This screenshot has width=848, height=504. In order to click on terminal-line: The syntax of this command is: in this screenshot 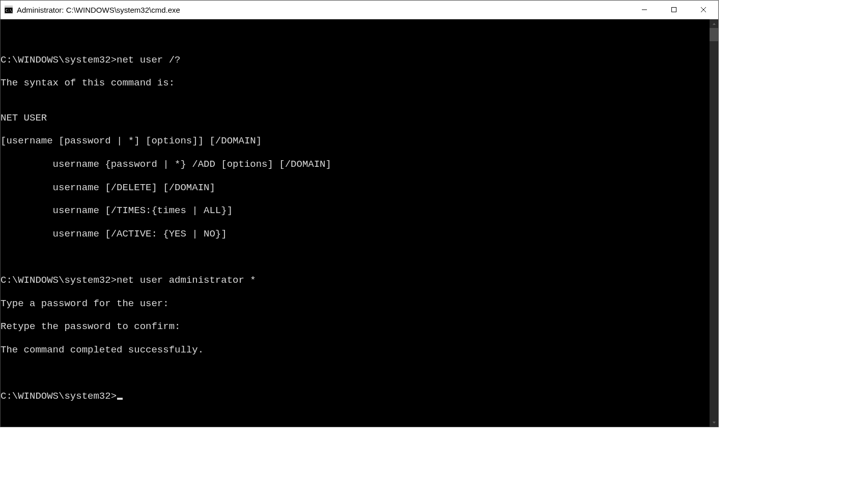, I will do `click(355, 83)`.